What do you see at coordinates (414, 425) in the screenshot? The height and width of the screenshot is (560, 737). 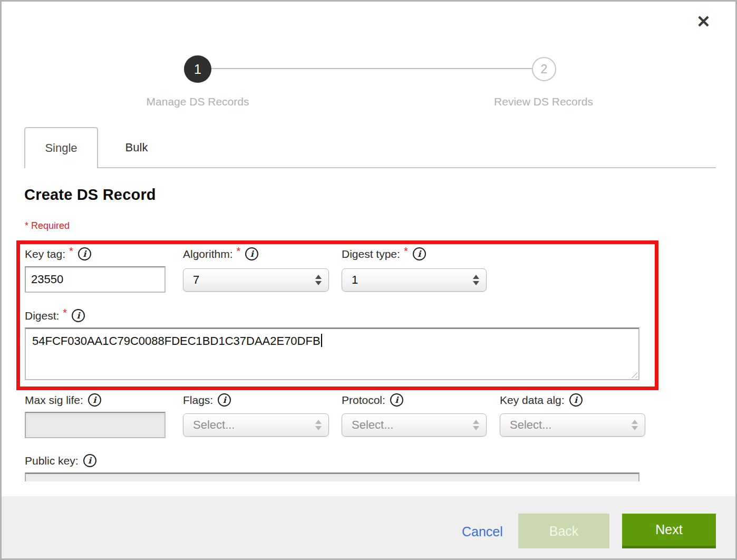 I see `protocol-select: Select...` at bounding box center [414, 425].